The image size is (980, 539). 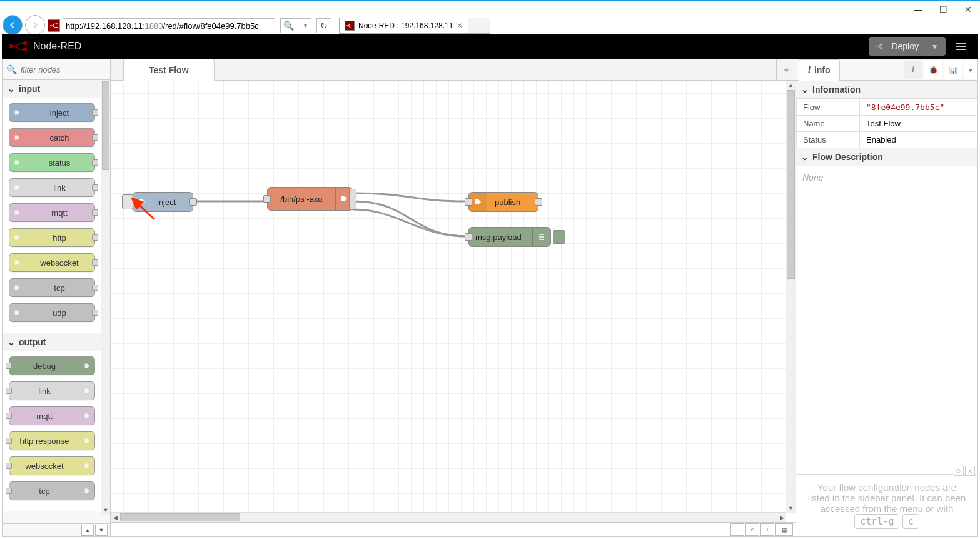 I want to click on section-information: ⌄Information, so click(x=887, y=90).